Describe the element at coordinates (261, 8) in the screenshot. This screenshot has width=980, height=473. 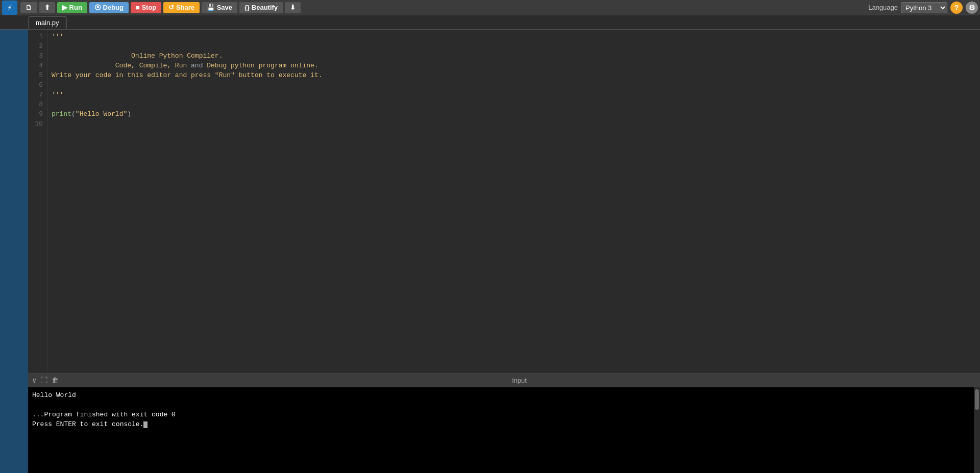
I see `beautify-button: {} Beautify` at that location.